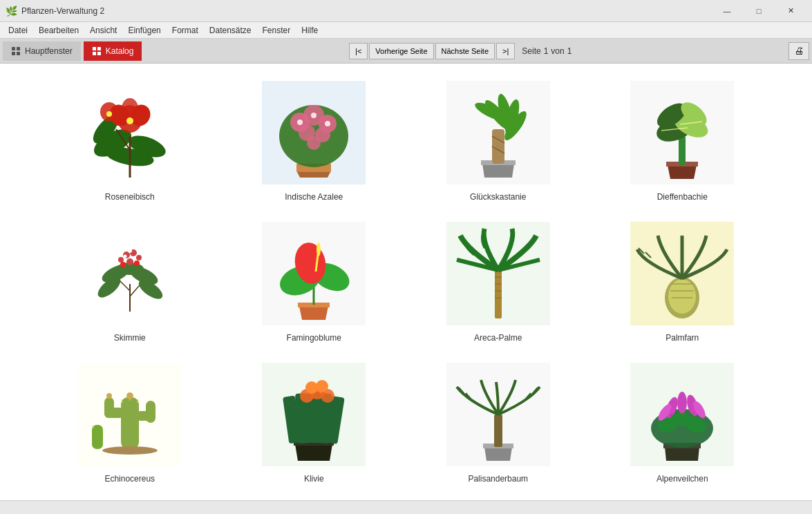 This screenshot has height=514, width=812. Describe the element at coordinates (499, 421) in the screenshot. I see `plant-item-palisanderbaum: Palisanderbaum` at that location.